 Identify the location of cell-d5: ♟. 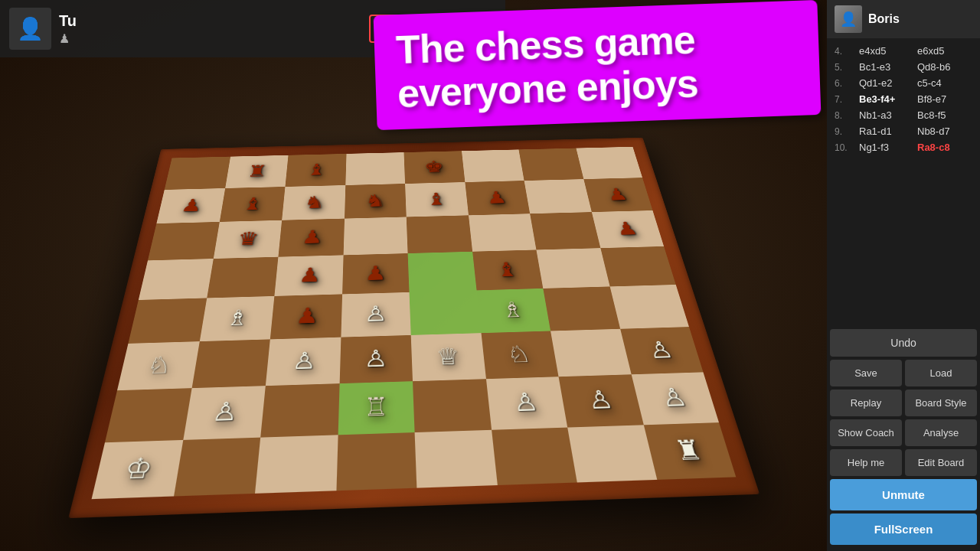
(376, 274).